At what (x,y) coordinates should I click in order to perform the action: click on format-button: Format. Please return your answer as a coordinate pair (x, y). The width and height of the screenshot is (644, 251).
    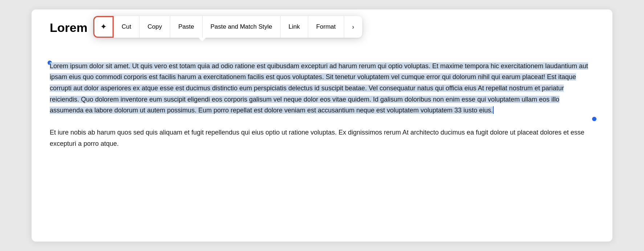
    Looking at the image, I should click on (326, 27).